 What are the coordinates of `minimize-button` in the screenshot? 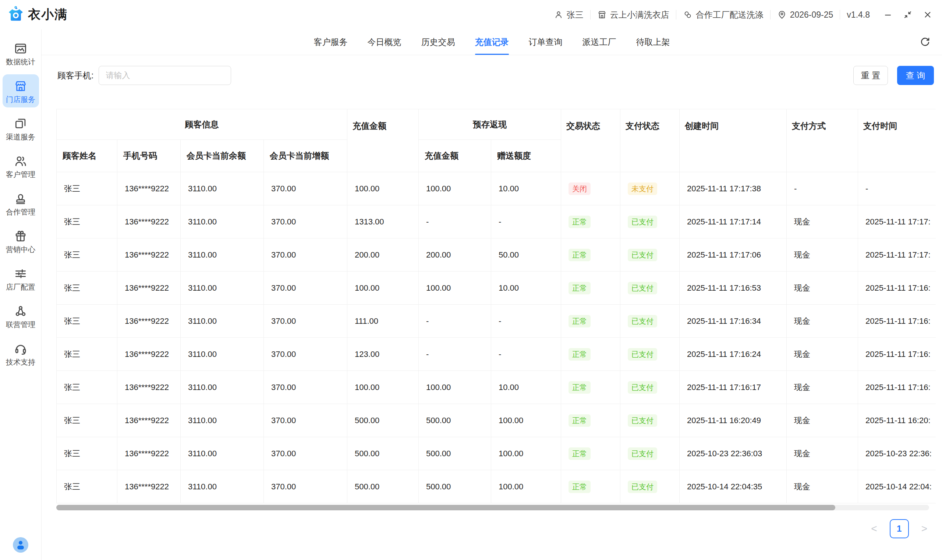 It's located at (888, 15).